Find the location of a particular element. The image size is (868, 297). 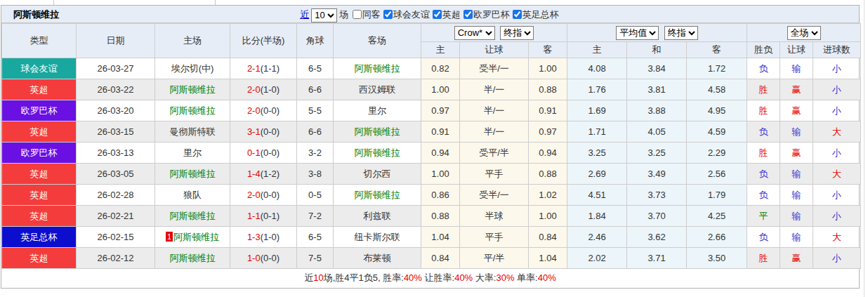

competition-checkbox-friendly is located at coordinates (388, 14).